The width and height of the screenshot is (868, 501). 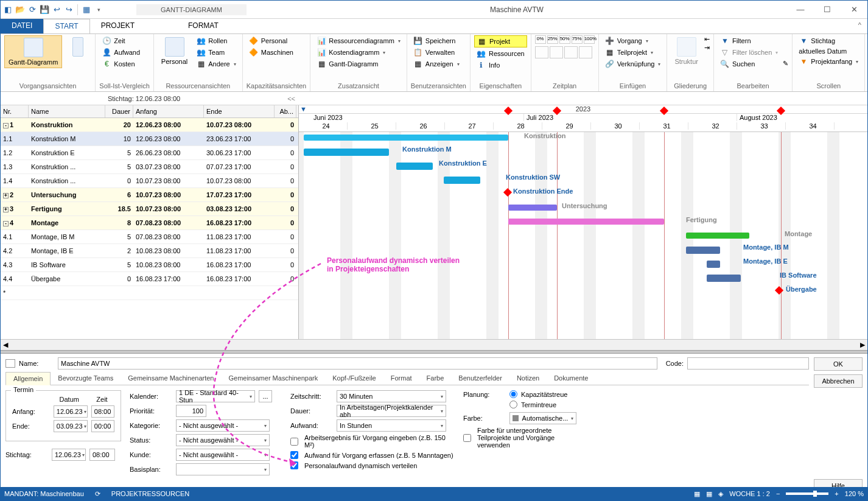 What do you see at coordinates (436, 52) in the screenshot?
I see `verwalten-button: 📋Verwalten` at bounding box center [436, 52].